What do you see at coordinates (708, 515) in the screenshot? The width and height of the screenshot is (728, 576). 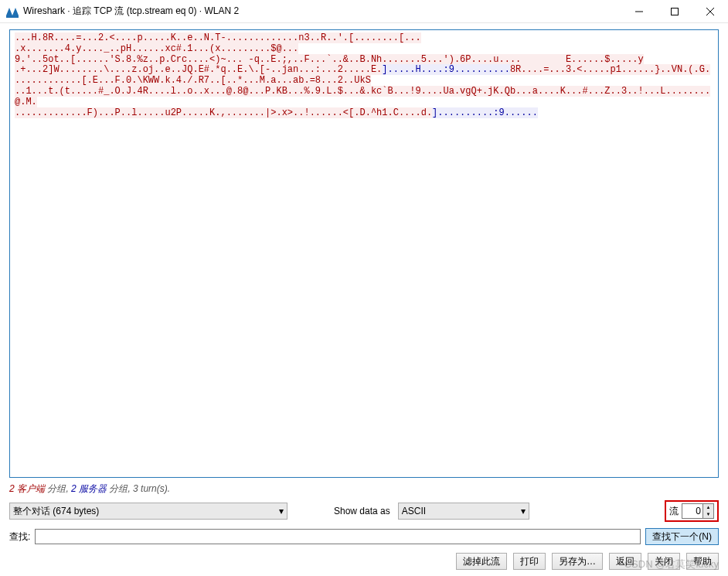 I see `spinner-down: ▼` at bounding box center [708, 515].